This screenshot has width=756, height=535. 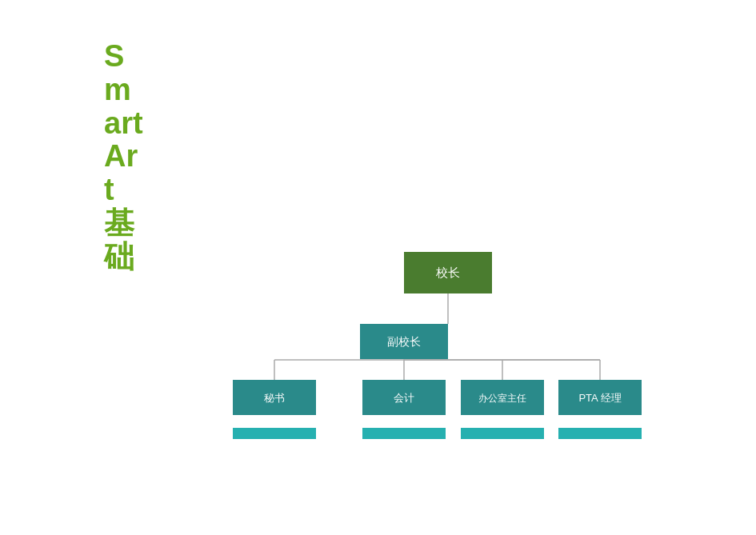 I want to click on page-title: S m art Ar t 基 础, so click(x=123, y=157).